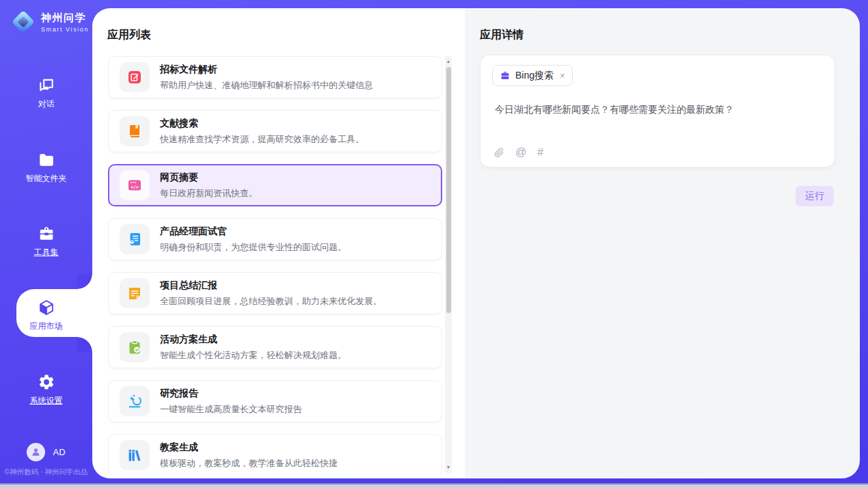  I want to click on sidebar-item-label: 系统设置, so click(46, 401).